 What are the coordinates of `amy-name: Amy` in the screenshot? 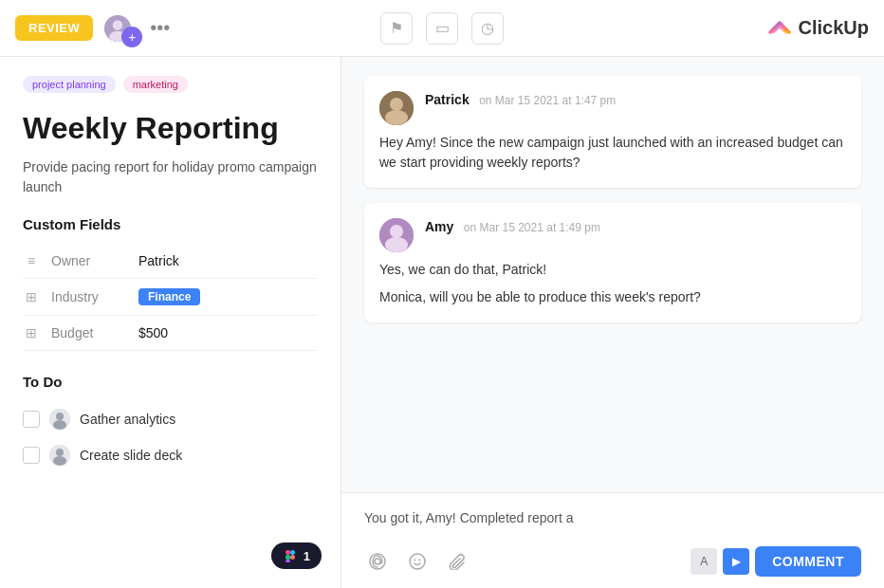 It's located at (439, 227).